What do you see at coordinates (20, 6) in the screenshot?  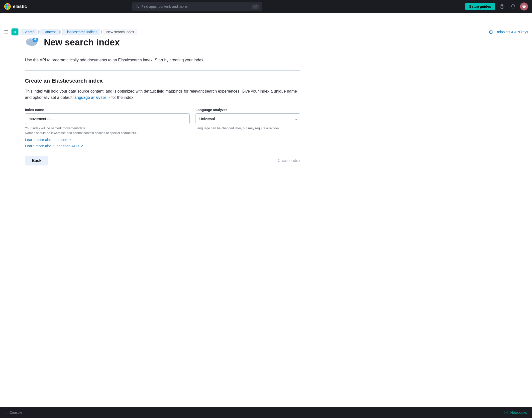 I see `logo-text: elastic` at bounding box center [20, 6].